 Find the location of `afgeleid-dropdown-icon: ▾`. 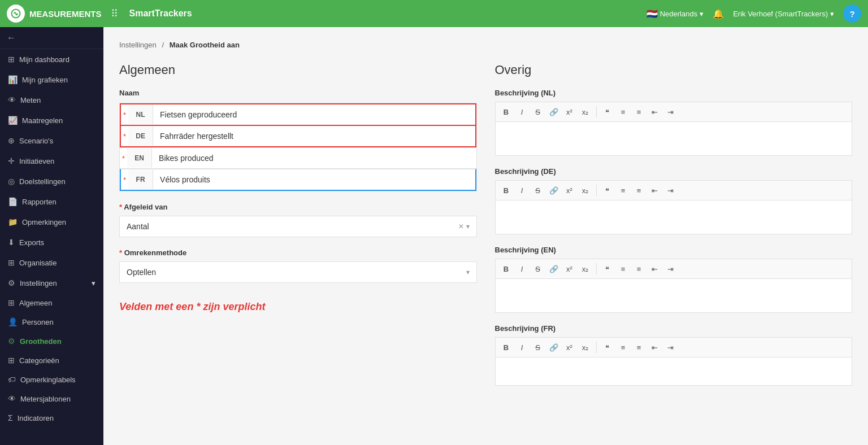

afgeleid-dropdown-icon: ▾ is located at coordinates (468, 226).